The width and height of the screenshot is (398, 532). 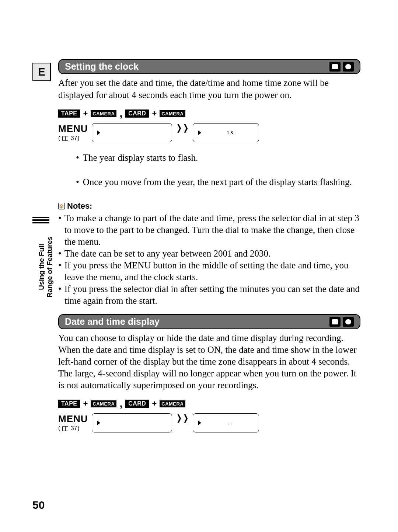 What do you see at coordinates (42, 261) in the screenshot?
I see `sidebar: Using the FullRange of Features` at bounding box center [42, 261].